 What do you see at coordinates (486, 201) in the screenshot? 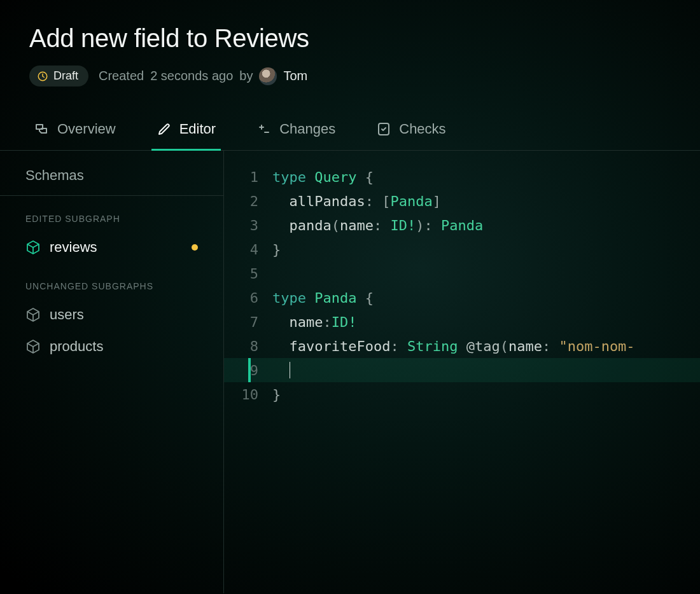
I see `code-content: allPandas: [Panda]` at bounding box center [486, 201].